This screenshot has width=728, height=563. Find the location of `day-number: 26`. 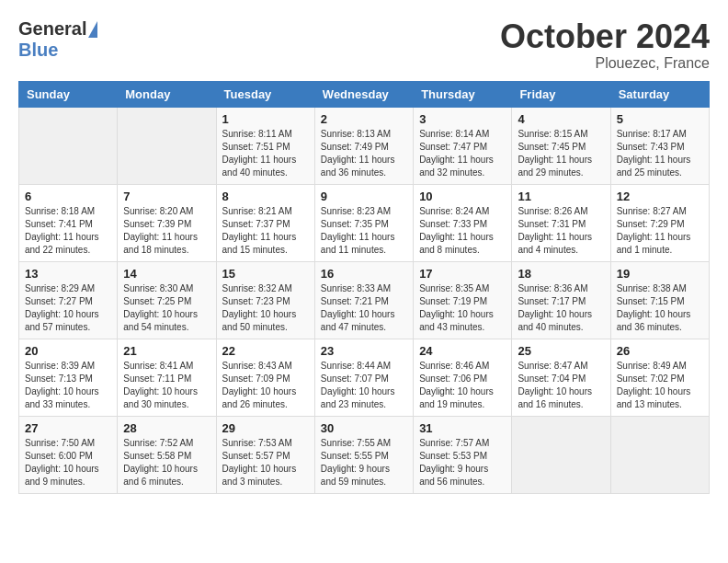

day-number: 26 is located at coordinates (660, 351).